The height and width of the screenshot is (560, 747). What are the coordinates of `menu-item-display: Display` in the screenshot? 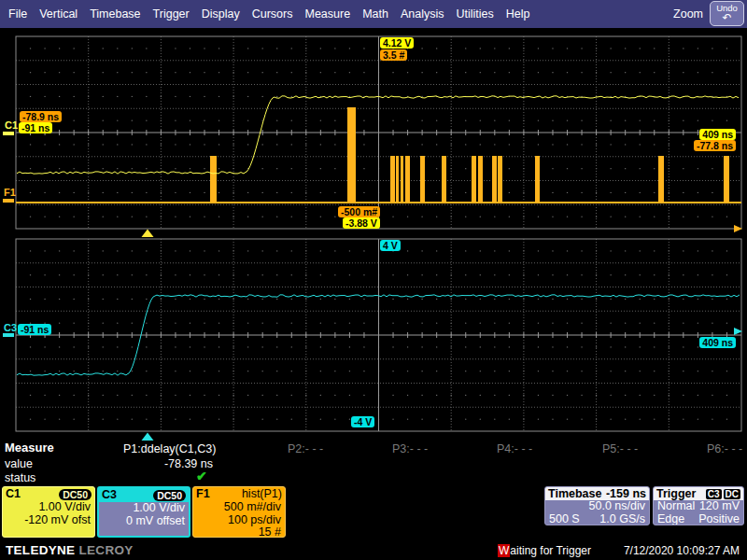 It's located at (220, 14).